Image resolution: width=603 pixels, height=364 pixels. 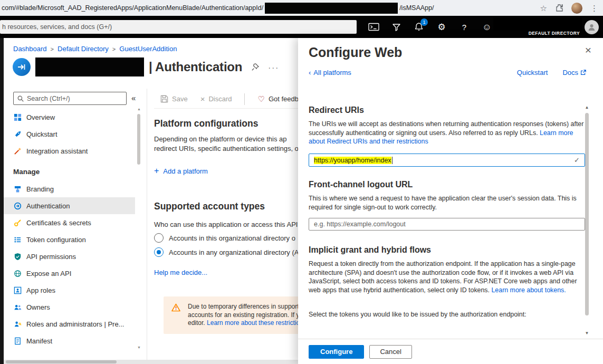 What do you see at coordinates (330, 73) in the screenshot?
I see `all-platforms-back-link: ‹ All platforms` at bounding box center [330, 73].